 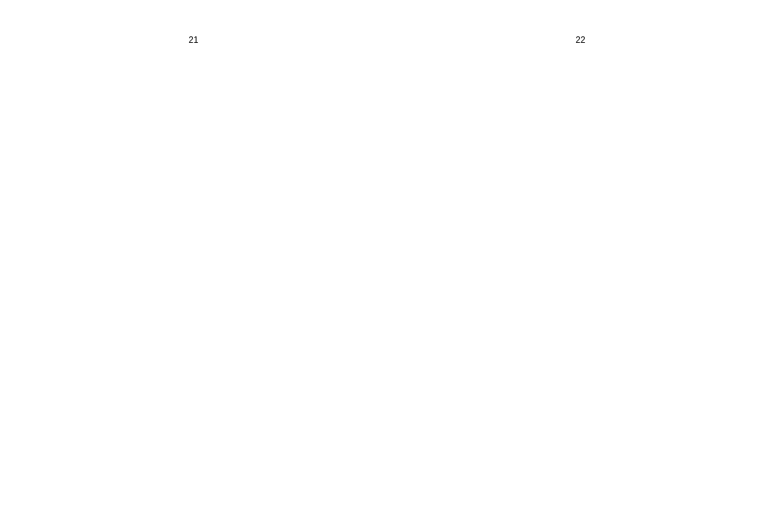 What do you see at coordinates (580, 15) in the screenshot?
I see `notification-section` at bounding box center [580, 15].